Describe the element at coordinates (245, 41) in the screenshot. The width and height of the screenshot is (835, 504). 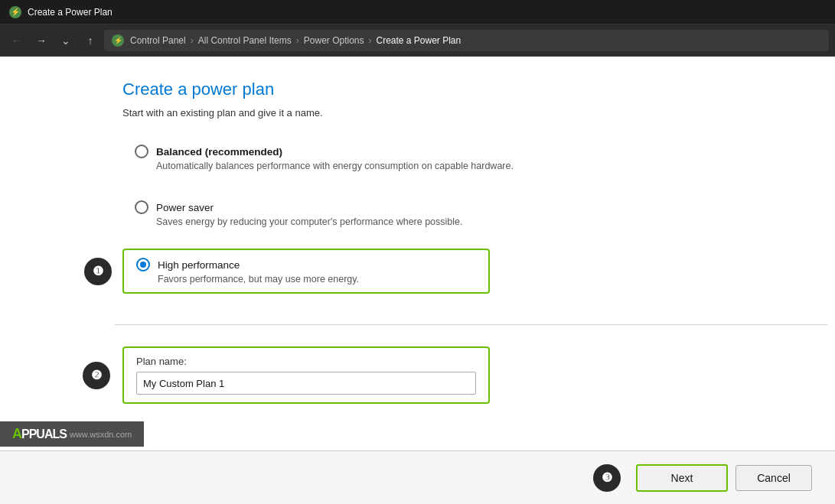
I see `breadcrumb-all-items: All Control Panel Items` at that location.